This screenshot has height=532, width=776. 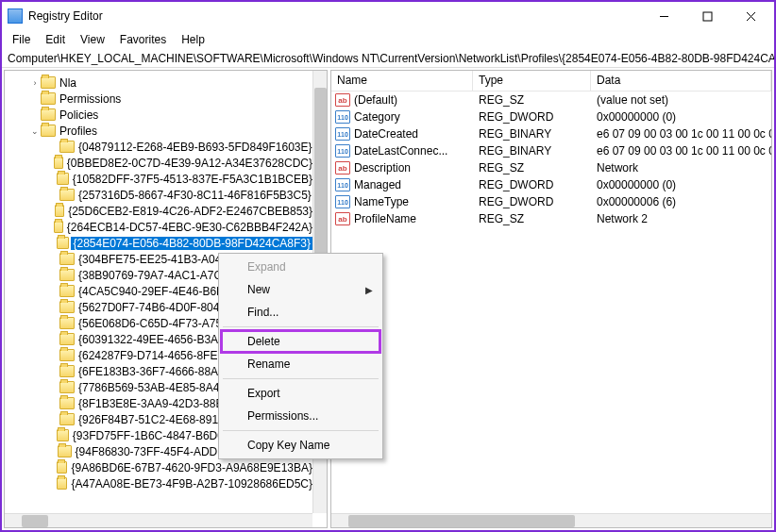 I want to click on ctx-find: Find..., so click(x=300, y=312).